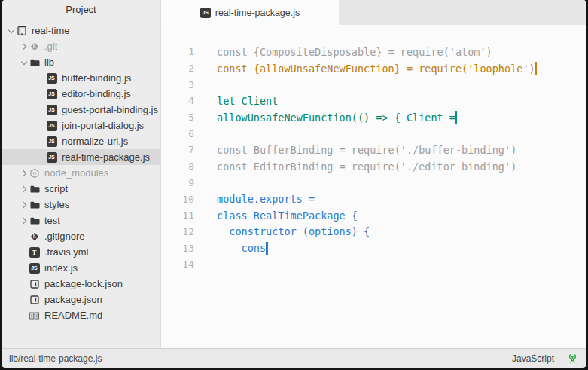 This screenshot has height=370, width=588. I want to click on tab-title: real-time-package.js, so click(257, 13).